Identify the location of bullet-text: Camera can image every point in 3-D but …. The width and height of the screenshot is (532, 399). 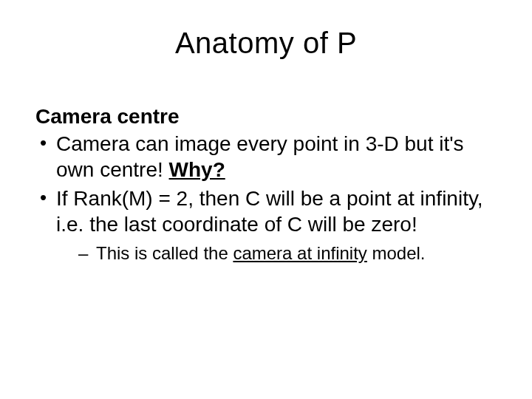
(260, 157).